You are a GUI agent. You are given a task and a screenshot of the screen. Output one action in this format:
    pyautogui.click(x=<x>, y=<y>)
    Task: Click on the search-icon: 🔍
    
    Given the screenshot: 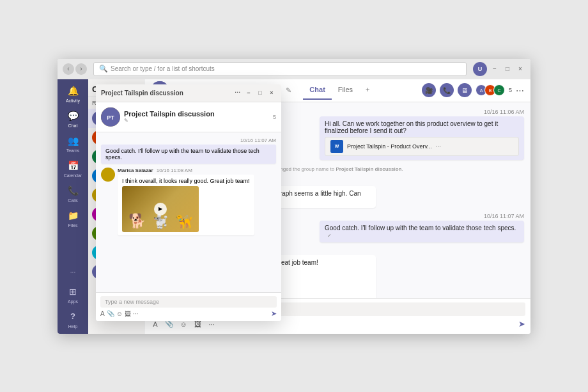 What is the action you would take?
    pyautogui.click(x=104, y=69)
    